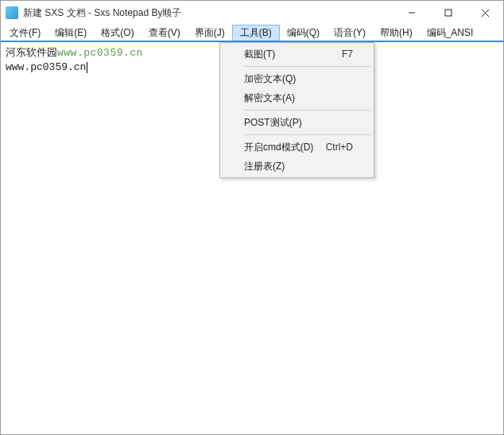 The image size is (504, 435). What do you see at coordinates (256, 33) in the screenshot?
I see `menu-tools: 工具(B)` at bounding box center [256, 33].